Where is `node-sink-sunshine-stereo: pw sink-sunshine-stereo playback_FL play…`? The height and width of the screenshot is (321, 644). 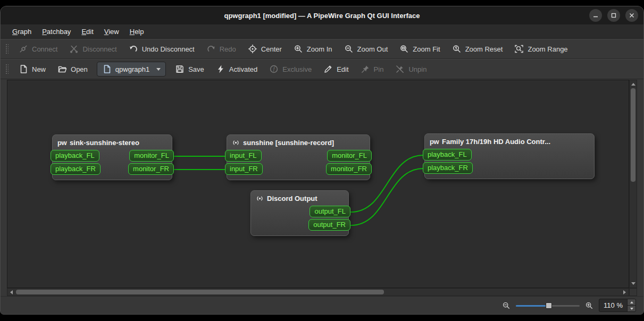 node-sink-sunshine-stereo: pw sink-sunshine-stereo playback_FL play… is located at coordinates (112, 157).